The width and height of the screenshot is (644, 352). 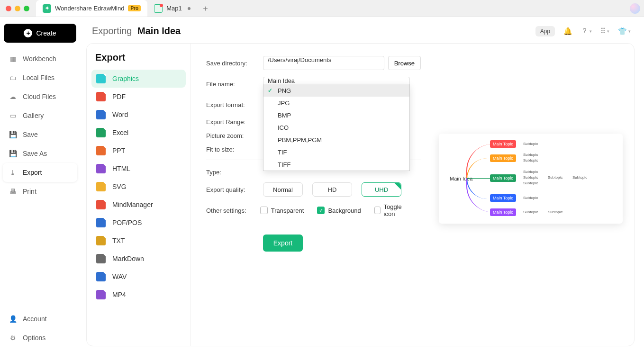 What do you see at coordinates (40, 172) in the screenshot?
I see `nav-export: ⤓ Export` at bounding box center [40, 172].